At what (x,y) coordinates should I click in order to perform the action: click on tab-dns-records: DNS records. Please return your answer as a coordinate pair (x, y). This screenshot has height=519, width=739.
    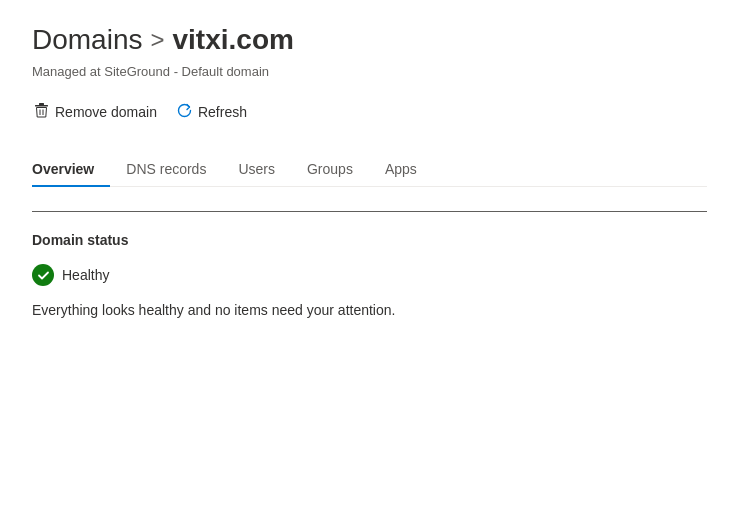
    Looking at the image, I should click on (166, 170).